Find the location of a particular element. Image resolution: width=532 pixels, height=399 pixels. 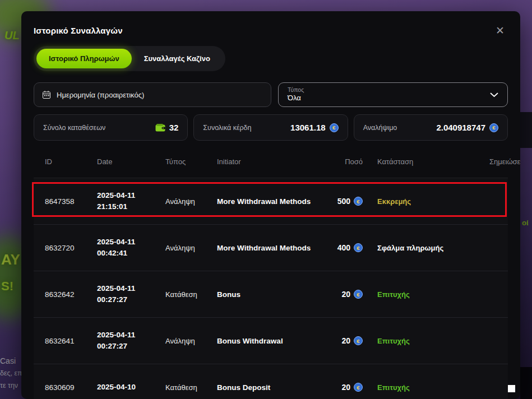

cell-amount: 500 € is located at coordinates (350, 201).